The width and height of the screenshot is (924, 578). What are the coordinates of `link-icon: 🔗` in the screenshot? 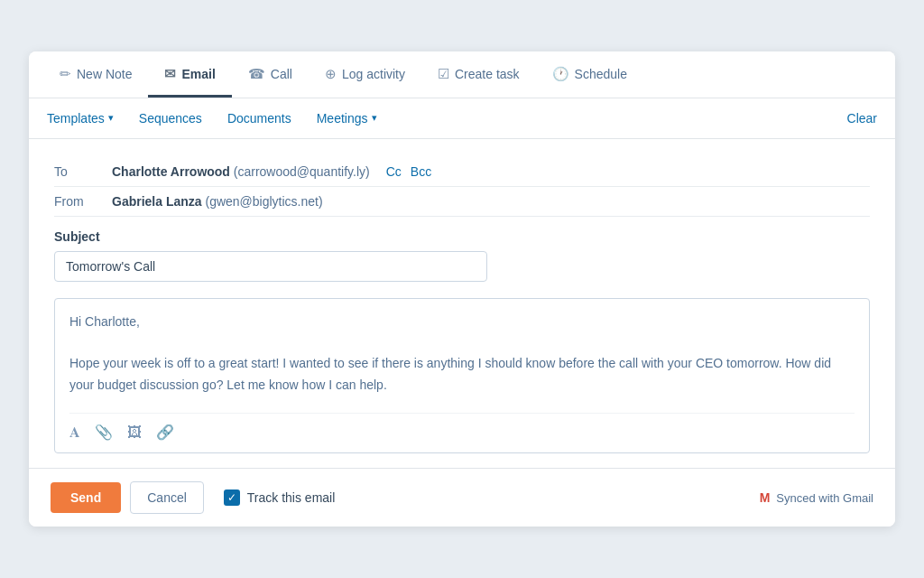 It's located at (165, 433).